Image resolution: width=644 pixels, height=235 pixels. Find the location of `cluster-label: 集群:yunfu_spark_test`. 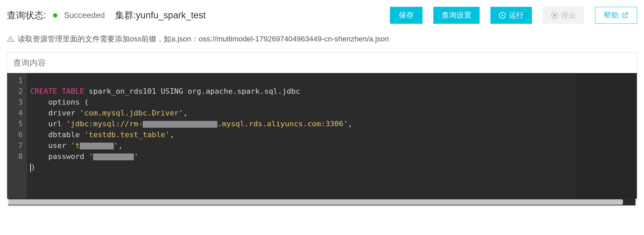

cluster-label: 集群:yunfu_spark_test is located at coordinates (160, 15).